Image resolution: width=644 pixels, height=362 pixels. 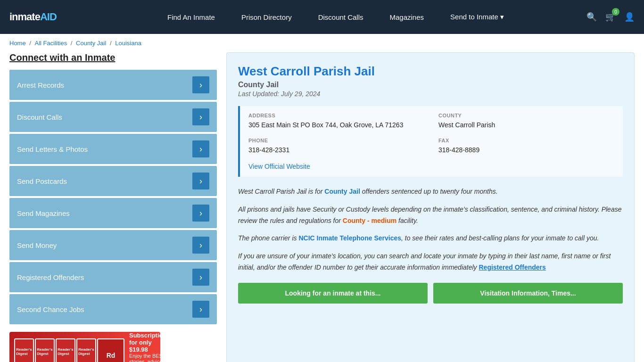 What do you see at coordinates (337, 122) in the screenshot?
I see `address-field: ADDRESS 305 East Main St PO Box 744, Oak…` at bounding box center [337, 122].